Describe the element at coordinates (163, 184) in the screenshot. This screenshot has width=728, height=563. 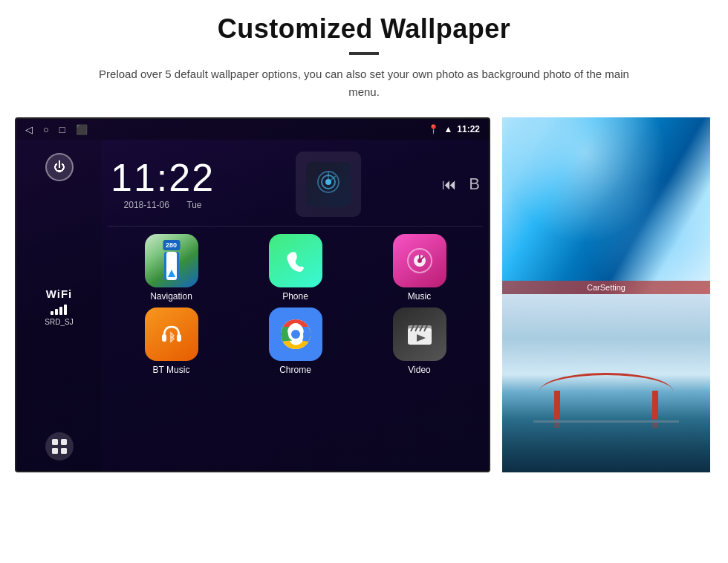
I see `clock-info: 11:22 2018-11-06 Tue` at that location.